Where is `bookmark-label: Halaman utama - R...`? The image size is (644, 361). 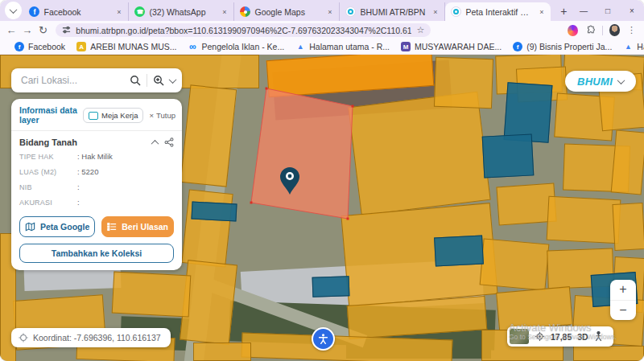
bookmark-label: Halaman utama - R... is located at coordinates (349, 47).